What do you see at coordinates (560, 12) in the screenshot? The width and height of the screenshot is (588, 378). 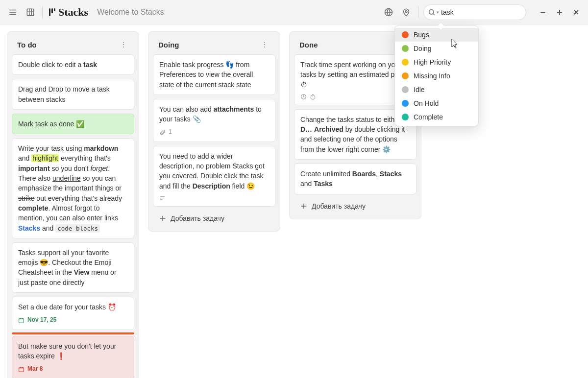 I see `maximize-button` at bounding box center [560, 12].